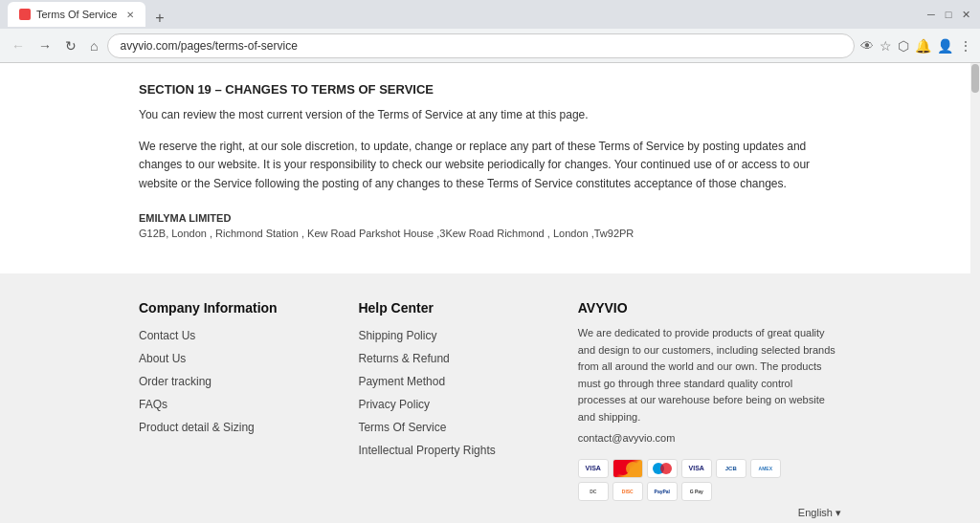  What do you see at coordinates (946, 46) in the screenshot?
I see `profile-icon: 👤` at bounding box center [946, 46].